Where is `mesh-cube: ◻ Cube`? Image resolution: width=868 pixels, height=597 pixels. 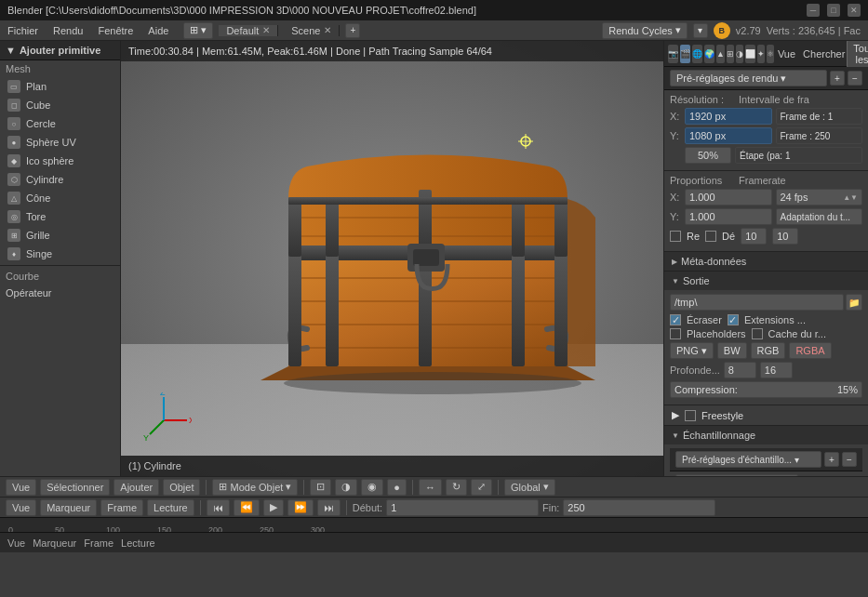
mesh-cube: ◻ Cube is located at coordinates (60, 105).